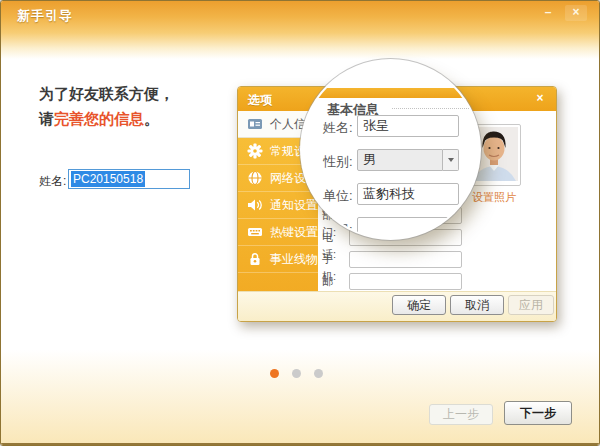  I want to click on dialog-close-button: ×, so click(540, 99).